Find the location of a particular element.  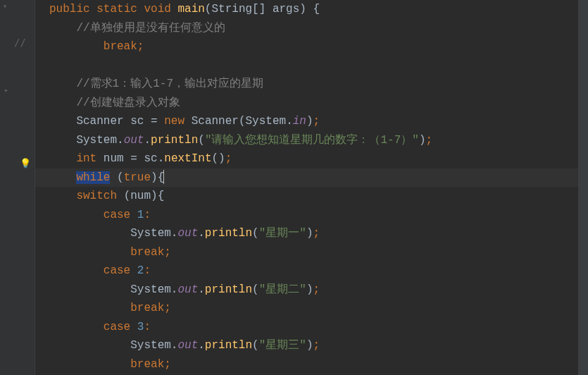

code-line: Scanner sc = new Scanner(System.in); is located at coordinates (307, 121).